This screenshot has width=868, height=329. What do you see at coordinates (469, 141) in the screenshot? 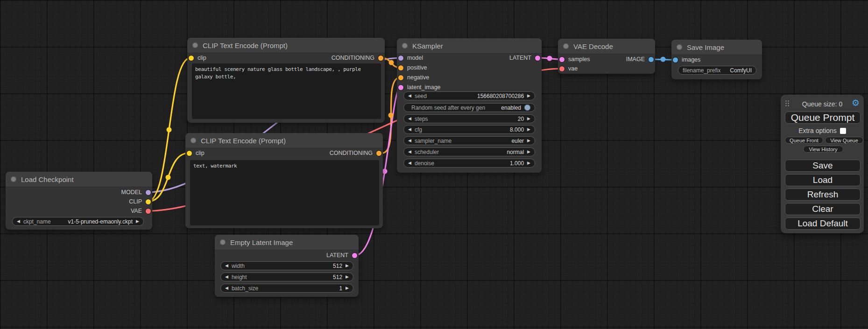
I see `sampler-name-widget: ◀ sampler_name euler ▶` at bounding box center [469, 141].